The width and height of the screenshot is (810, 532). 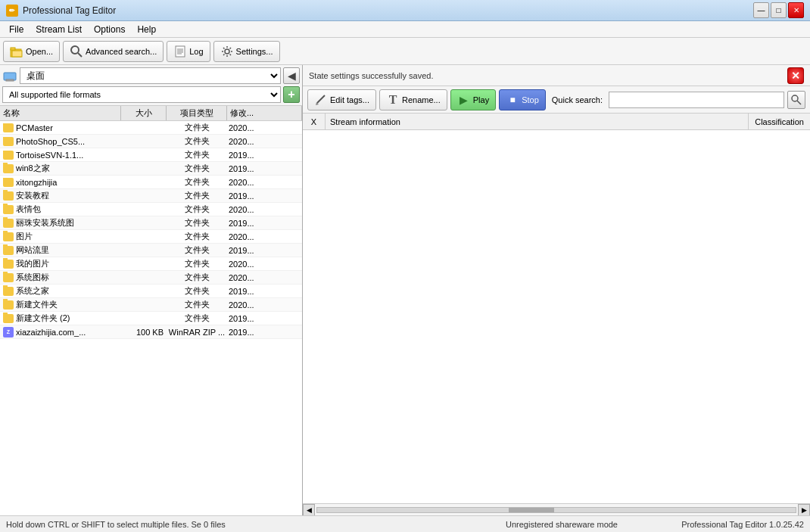 I want to click on file-row: 网站流里文件夹2019..., so click(x=151, y=250).